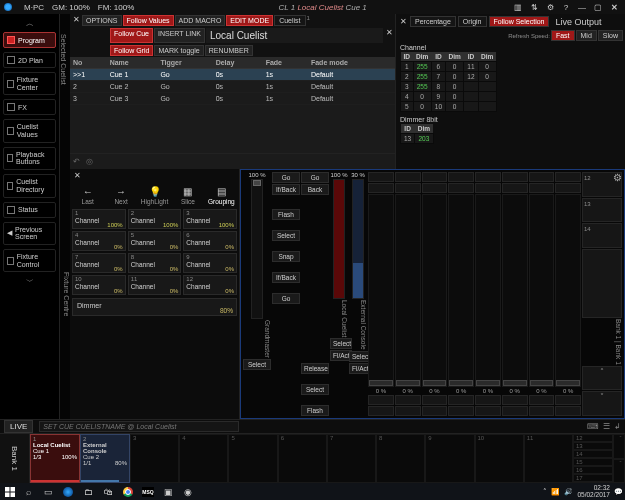 This screenshot has height=500, width=625. Describe the element at coordinates (102, 20) in the screenshot. I see `options-button: OPTIONS` at that location.